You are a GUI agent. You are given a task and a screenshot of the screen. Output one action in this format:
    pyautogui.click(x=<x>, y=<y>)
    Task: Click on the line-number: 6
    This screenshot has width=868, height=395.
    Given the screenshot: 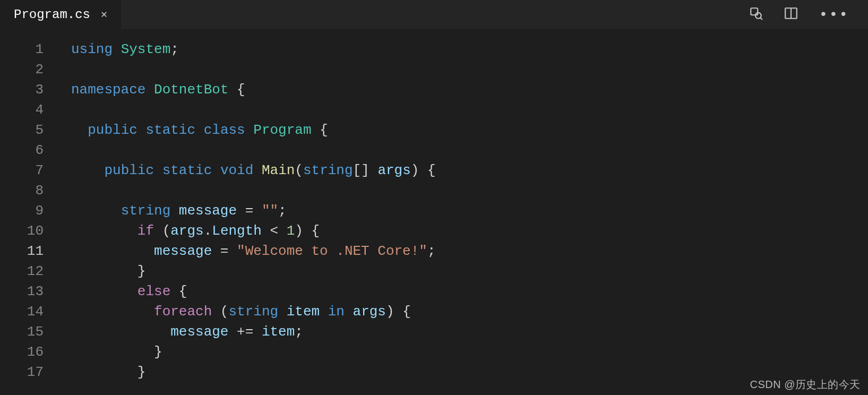 What is the action you would take?
    pyautogui.click(x=22, y=150)
    